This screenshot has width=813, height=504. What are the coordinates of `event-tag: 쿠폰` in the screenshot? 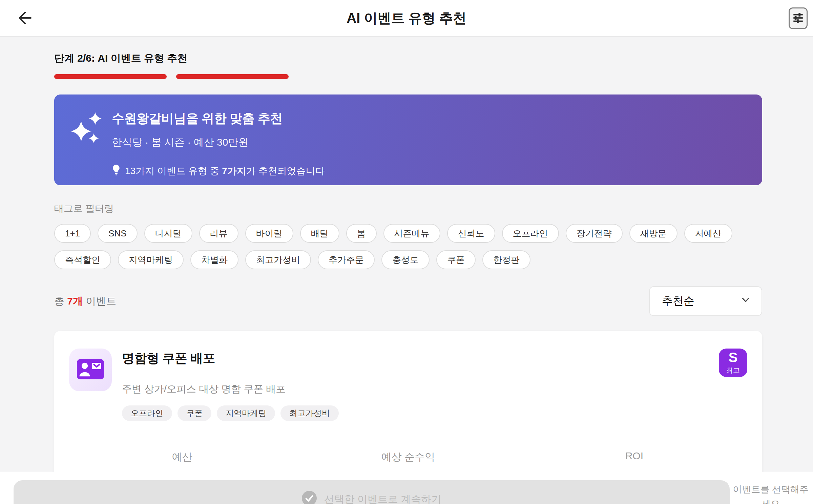 It's located at (194, 413).